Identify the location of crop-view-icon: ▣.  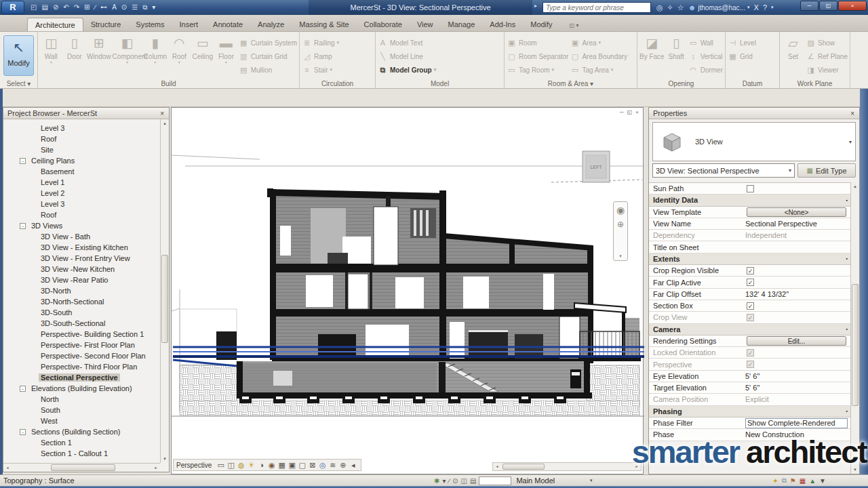
(292, 465).